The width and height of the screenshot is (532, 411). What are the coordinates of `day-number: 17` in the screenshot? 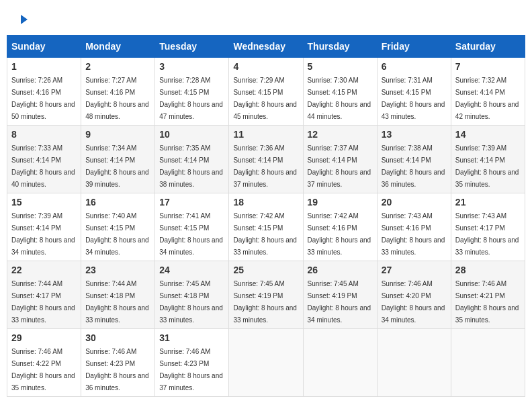 It's located at (192, 202).